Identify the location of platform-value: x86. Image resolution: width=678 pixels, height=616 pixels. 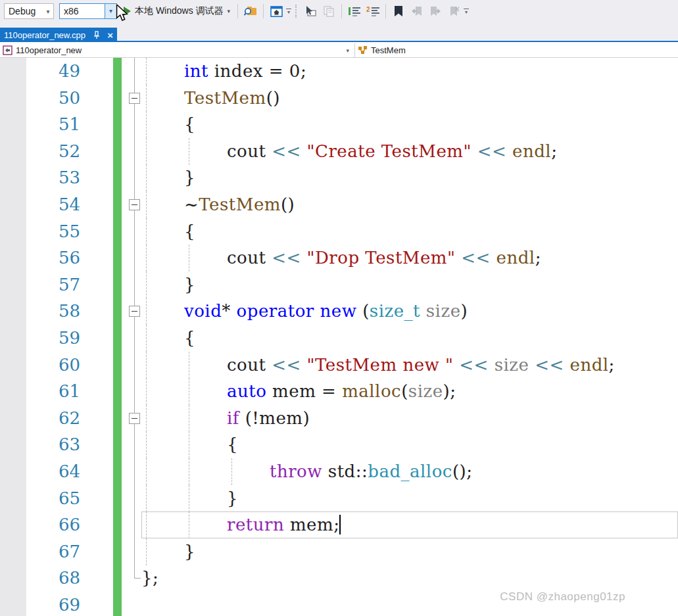
(82, 11).